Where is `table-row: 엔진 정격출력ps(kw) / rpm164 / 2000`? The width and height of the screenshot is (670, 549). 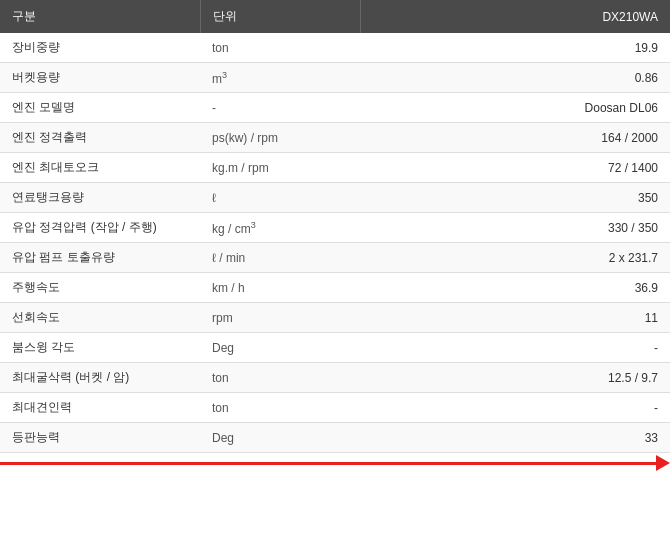
table-row: 엔진 정격출력ps(kw) / rpm164 / 2000 is located at coordinates (335, 138).